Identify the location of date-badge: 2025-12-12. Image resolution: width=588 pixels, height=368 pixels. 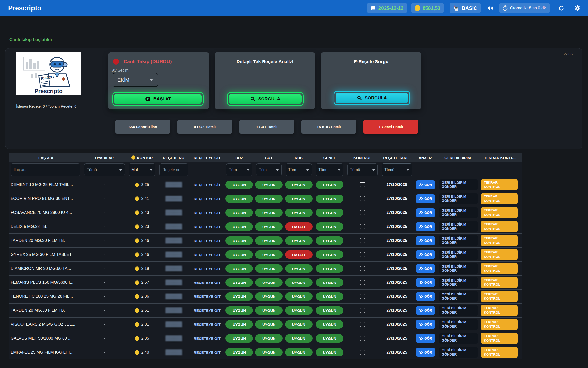
(387, 8).